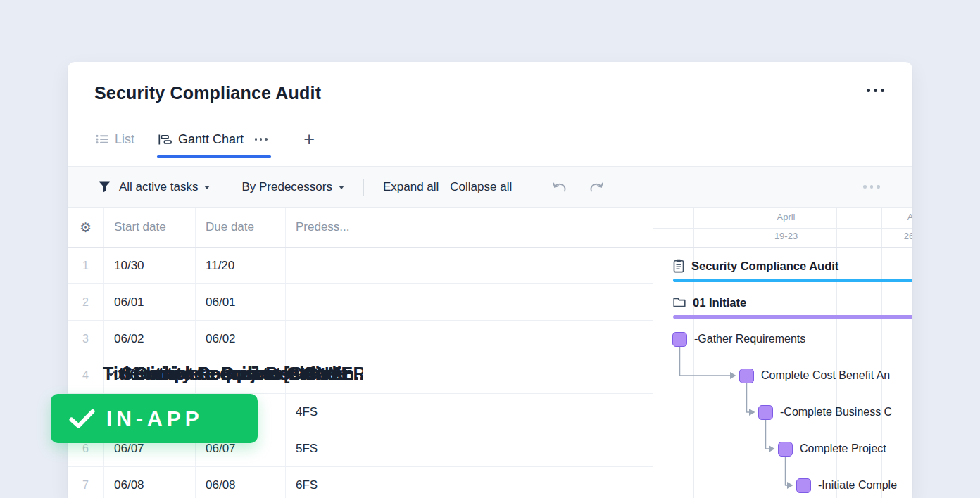 This screenshot has width=980, height=498. Describe the element at coordinates (481, 187) in the screenshot. I see `collapse-all-button: Collapse all` at that location.